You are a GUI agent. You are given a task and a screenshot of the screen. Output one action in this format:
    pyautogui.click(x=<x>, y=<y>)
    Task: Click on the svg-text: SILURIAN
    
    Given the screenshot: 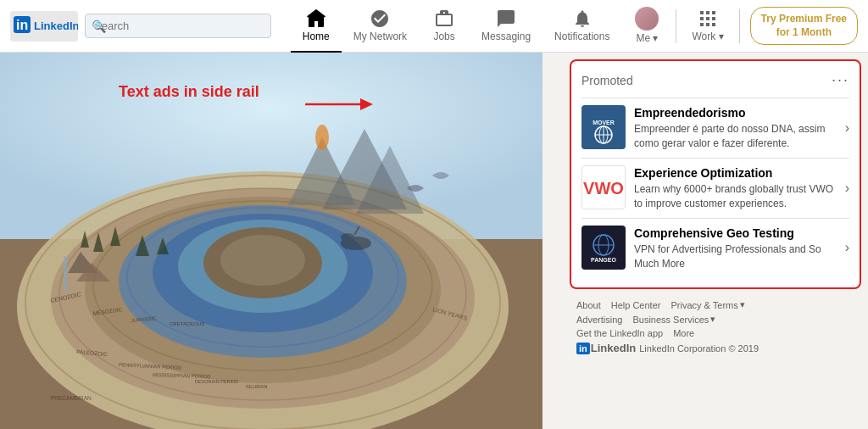 What is the action you would take?
    pyautogui.click(x=256, y=387)
    